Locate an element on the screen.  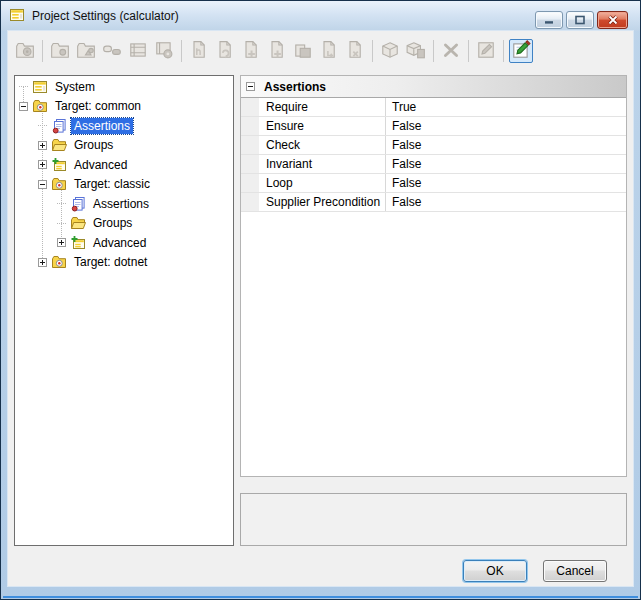
copy-pages-button is located at coordinates (303, 51).